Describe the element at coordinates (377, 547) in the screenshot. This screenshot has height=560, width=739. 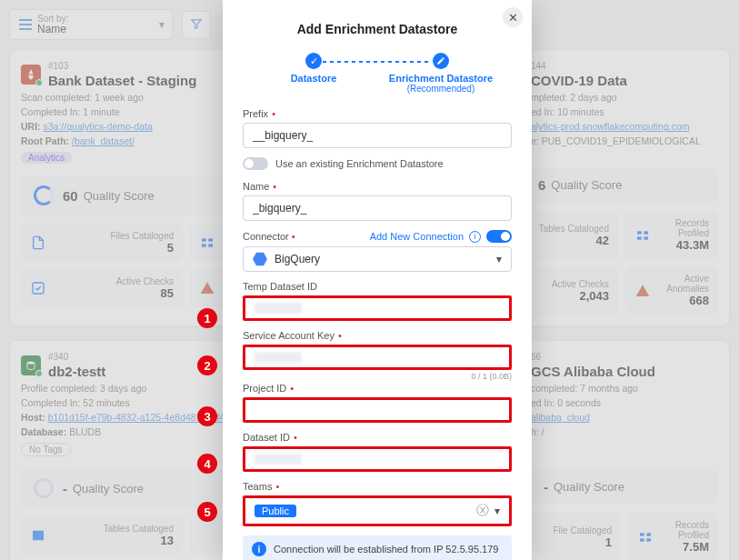
I see `ip-banner: i Connection will be established from IP…` at that location.